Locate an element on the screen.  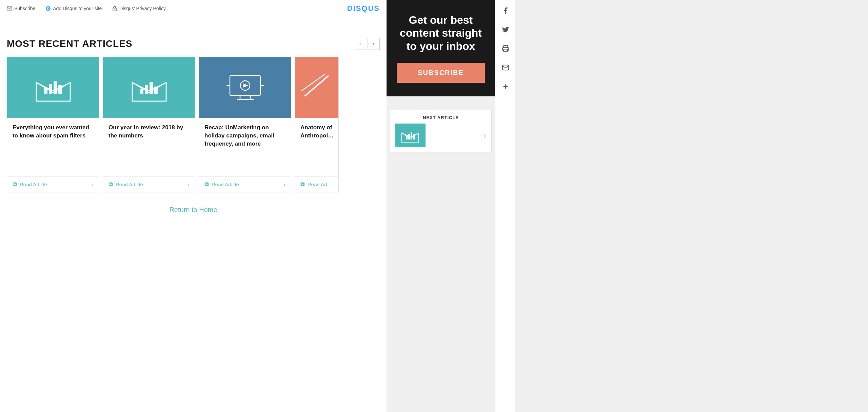
read-article-link-4: Read Art is located at coordinates (317, 185).